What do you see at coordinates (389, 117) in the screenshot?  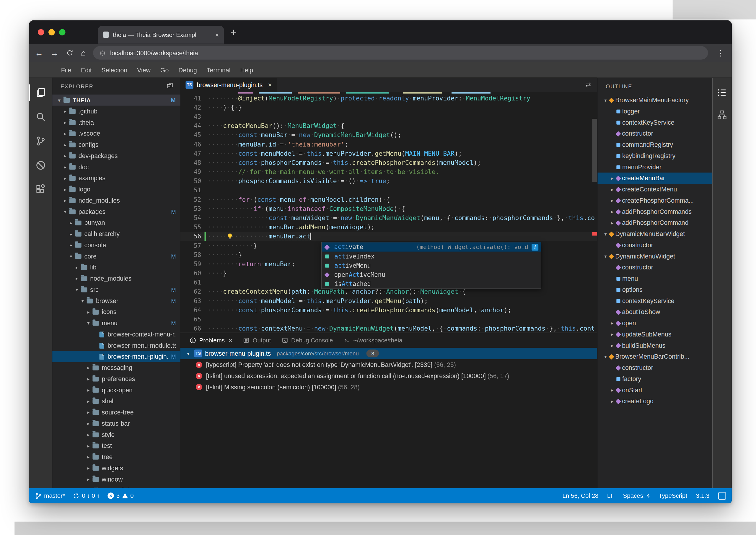 I see `code-line: 43` at bounding box center [389, 117].